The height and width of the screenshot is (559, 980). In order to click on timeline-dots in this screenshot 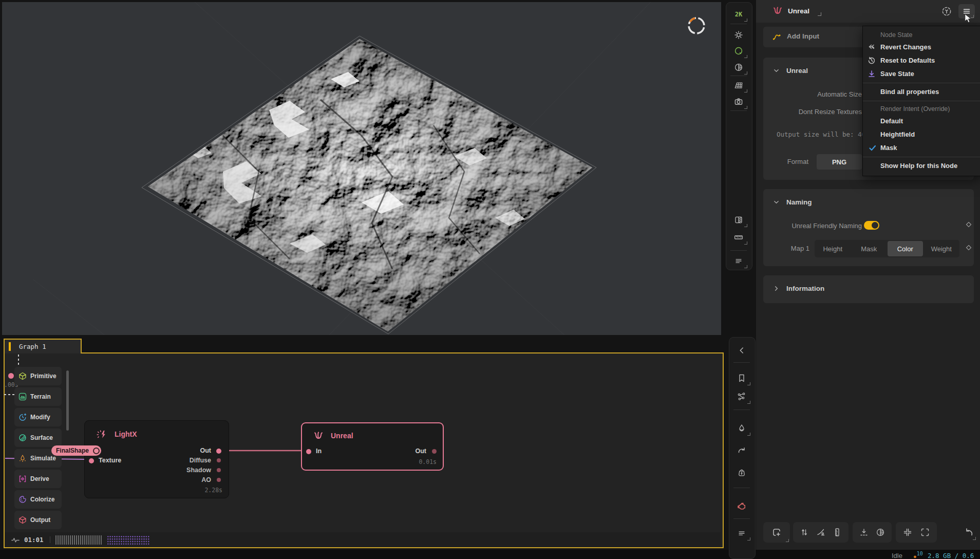, I will do `click(128, 540)`.